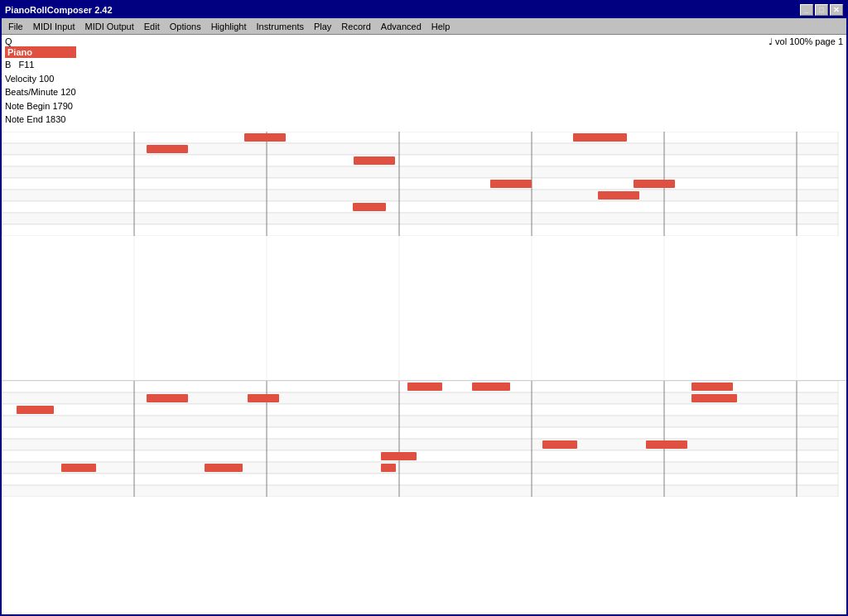  I want to click on menu-edit: Edit, so click(152, 26).